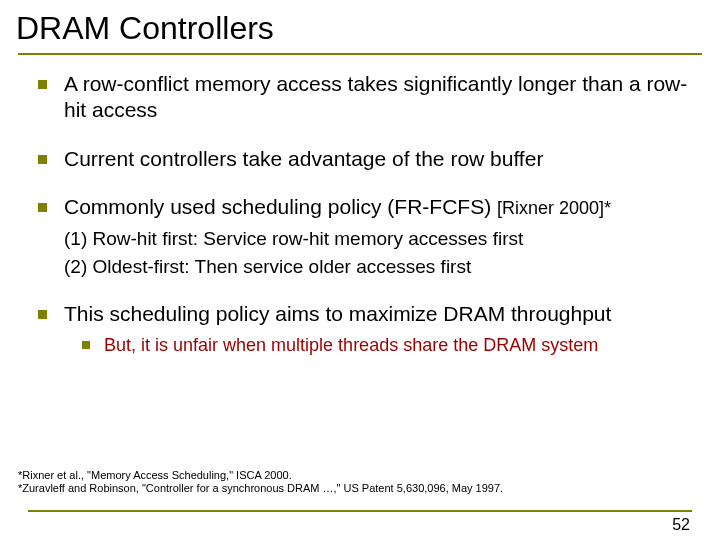  Describe the element at coordinates (260, 489) in the screenshot. I see `footnote-line: *Zuravleff and Robinson, "Controller for…` at that location.